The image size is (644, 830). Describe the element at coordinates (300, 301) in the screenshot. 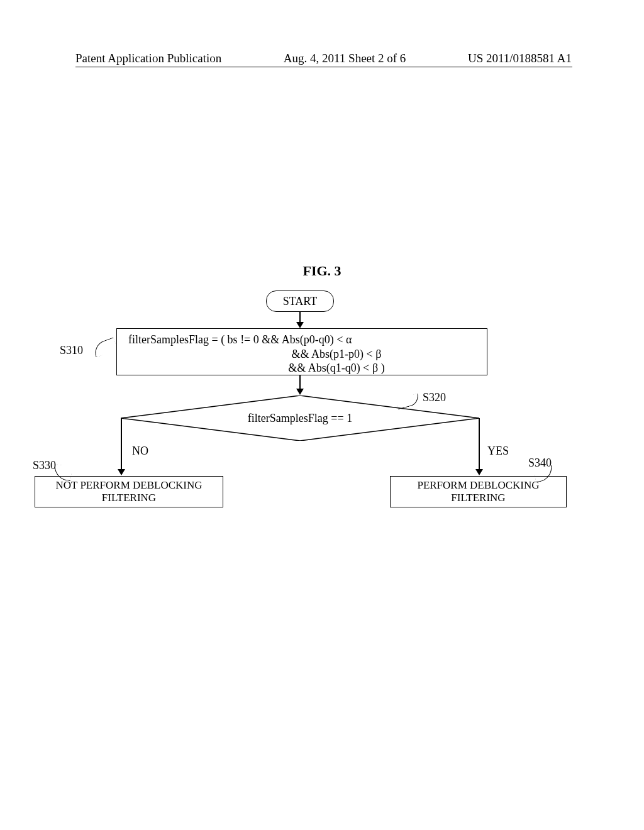

I see `start-node: START` at that location.